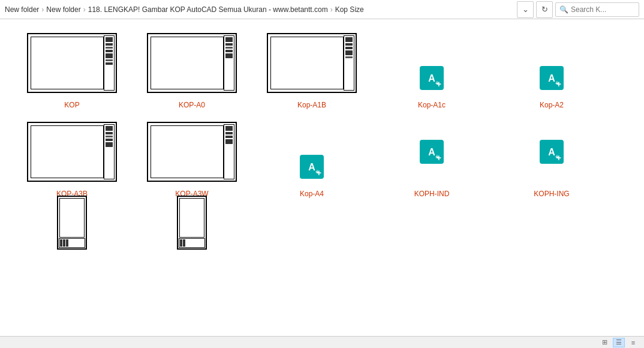  I want to click on list-view-button: ☰, so click(619, 343).